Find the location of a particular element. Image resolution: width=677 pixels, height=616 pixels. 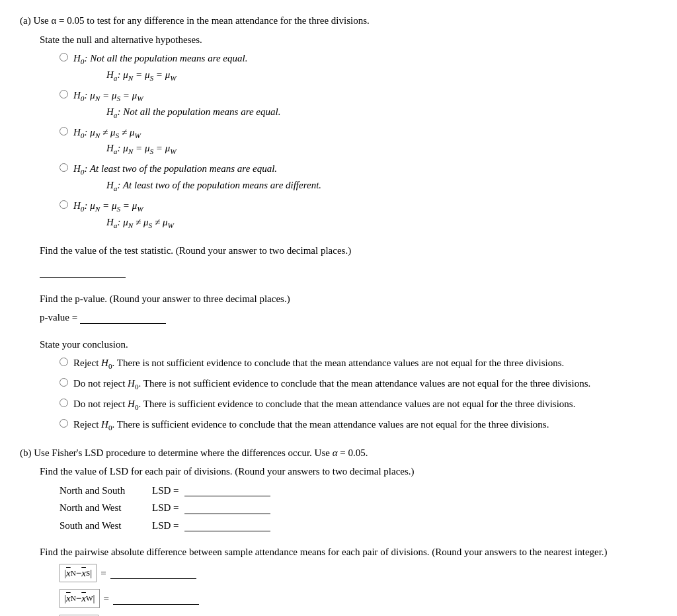

pvalue-section: Find the p-value. (Round your answer to … is located at coordinates (348, 308).